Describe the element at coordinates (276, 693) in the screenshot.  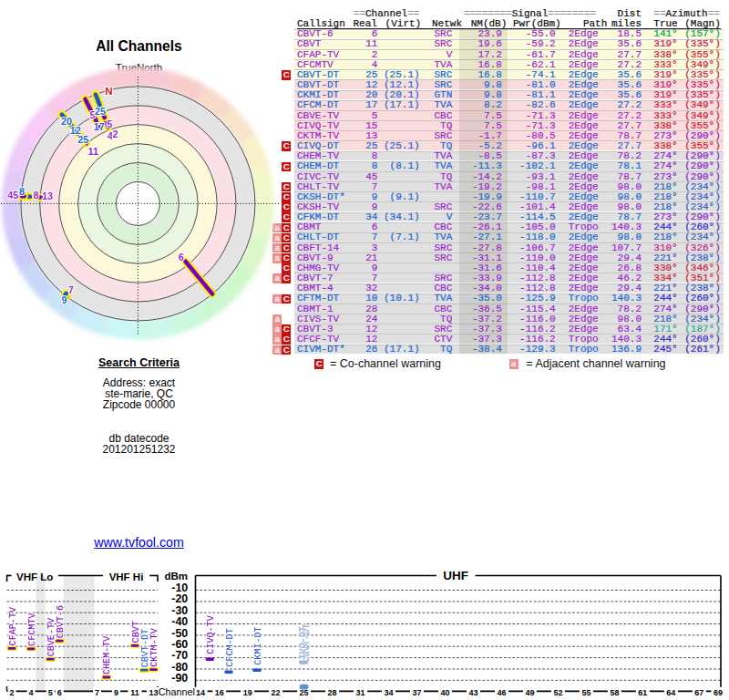
I see `svg-text: 22` at that location.